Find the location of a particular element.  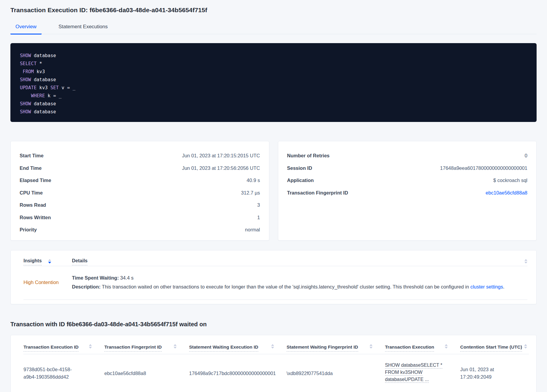

sql-identifier: k = _ is located at coordinates (55, 96).